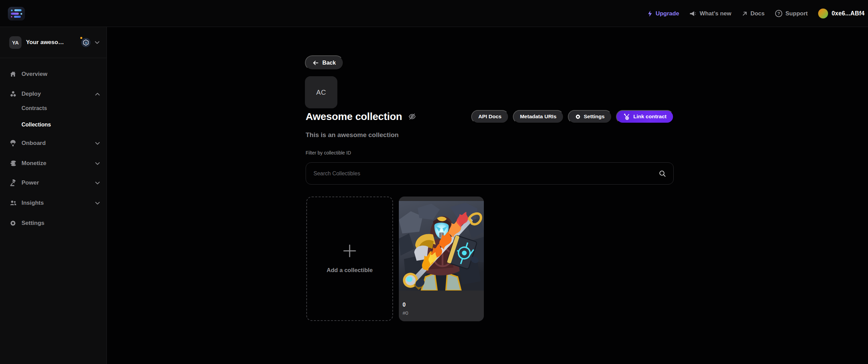 This screenshot has height=364, width=868. What do you see at coordinates (796, 14) in the screenshot?
I see `support-label: Support` at bounding box center [796, 14].